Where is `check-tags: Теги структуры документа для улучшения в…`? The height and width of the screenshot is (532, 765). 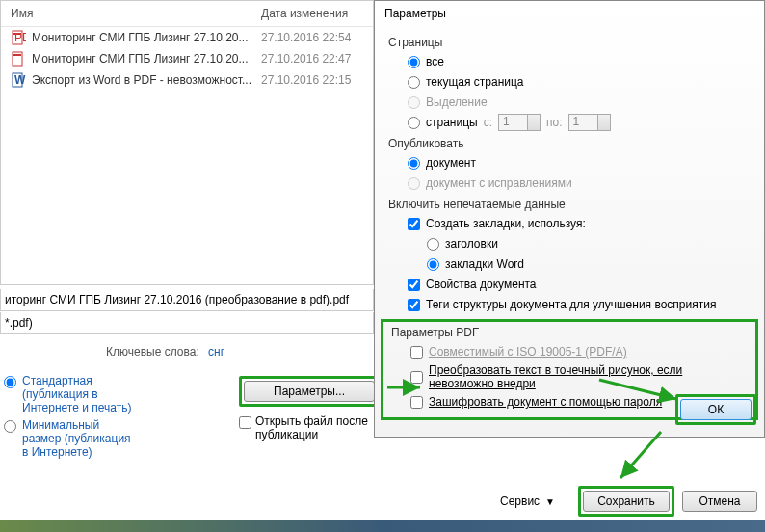
check-tags: Теги структуры документа для улучшения в… is located at coordinates (579, 305).